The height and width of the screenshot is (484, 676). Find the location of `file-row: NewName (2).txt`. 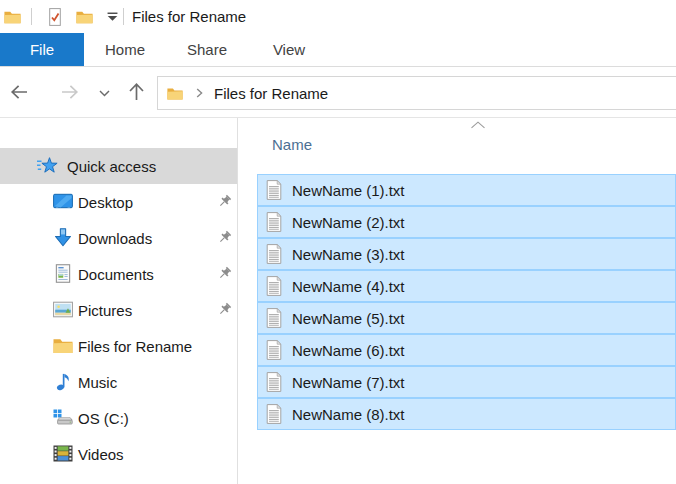

file-row: NewName (2).txt is located at coordinates (466, 222).